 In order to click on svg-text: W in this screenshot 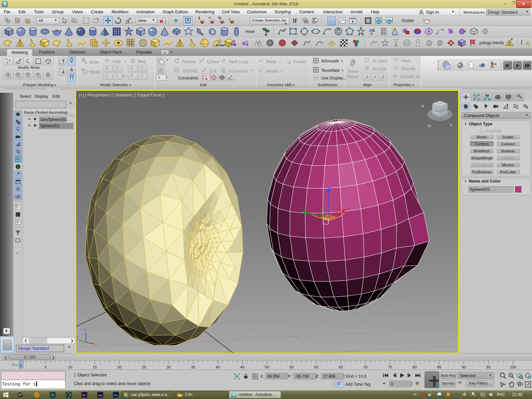, I will do `click(430, 126)`.